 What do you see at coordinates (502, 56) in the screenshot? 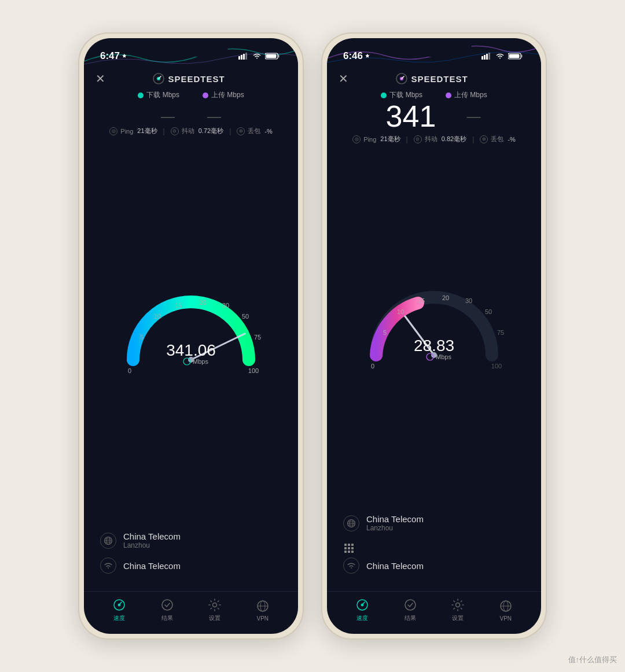
I see `status-icons-right` at bounding box center [502, 56].